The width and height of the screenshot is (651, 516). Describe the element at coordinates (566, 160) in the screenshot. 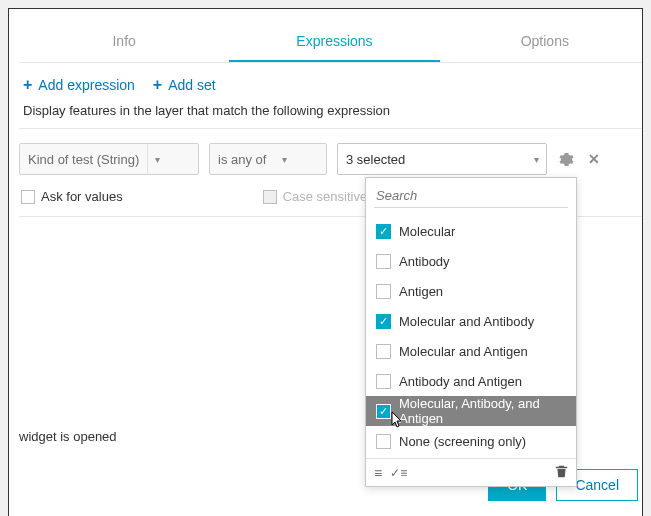

I see `settings-button` at that location.